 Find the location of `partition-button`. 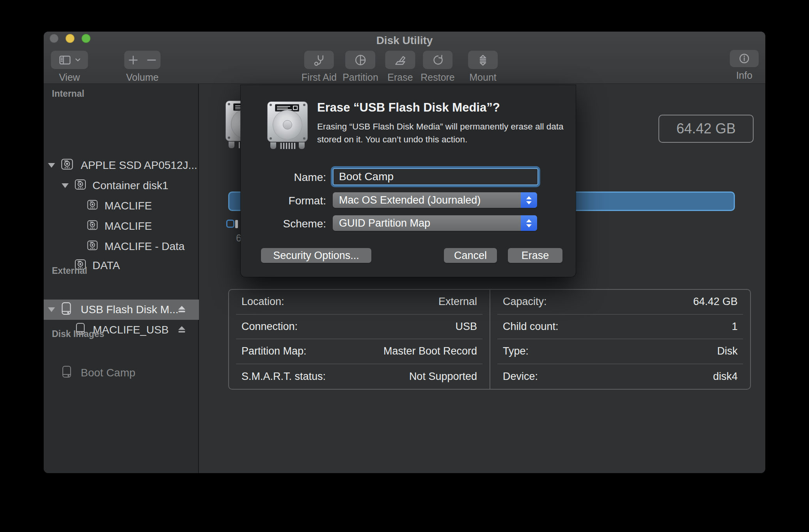

partition-button is located at coordinates (360, 60).